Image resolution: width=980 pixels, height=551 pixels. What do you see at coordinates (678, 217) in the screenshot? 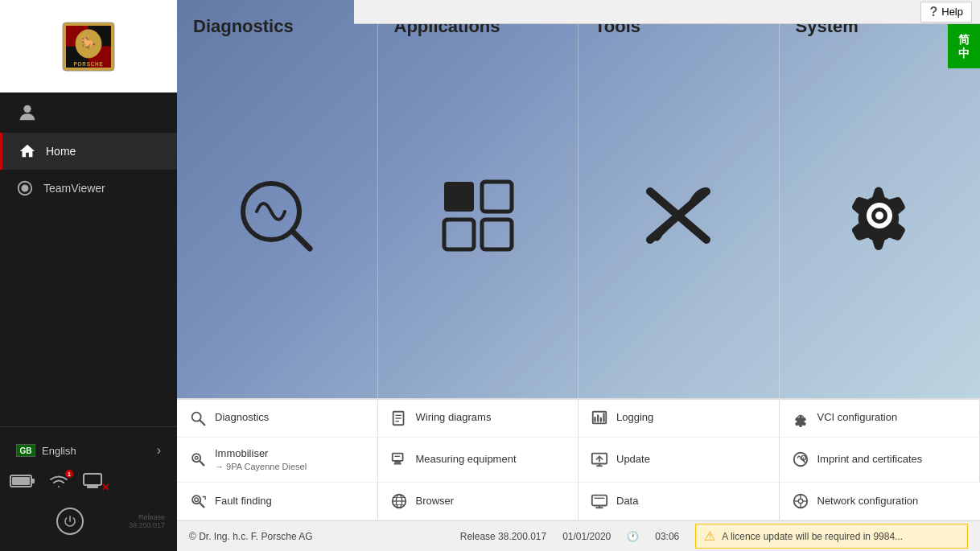
I see `tools-icon` at bounding box center [678, 217].